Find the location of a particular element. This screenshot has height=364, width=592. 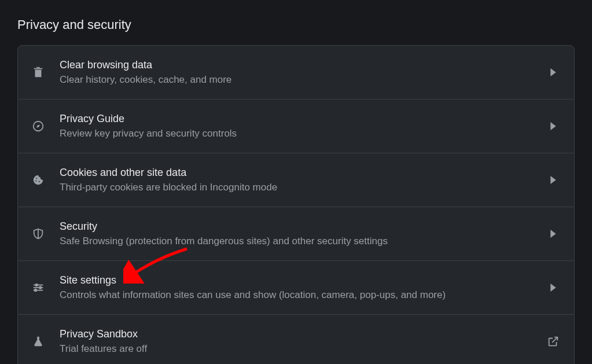

delete-icon is located at coordinates (46, 72).